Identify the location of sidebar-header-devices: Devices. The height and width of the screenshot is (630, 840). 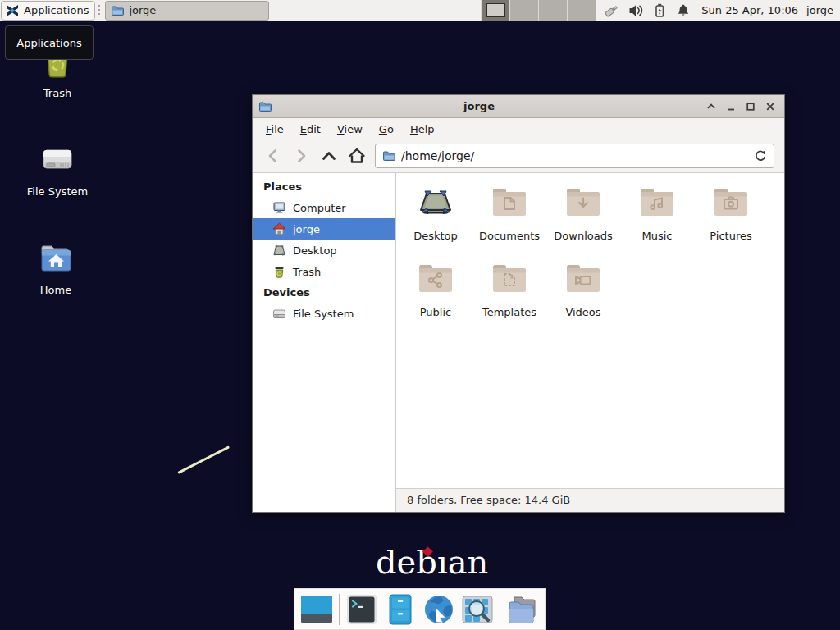
(324, 292).